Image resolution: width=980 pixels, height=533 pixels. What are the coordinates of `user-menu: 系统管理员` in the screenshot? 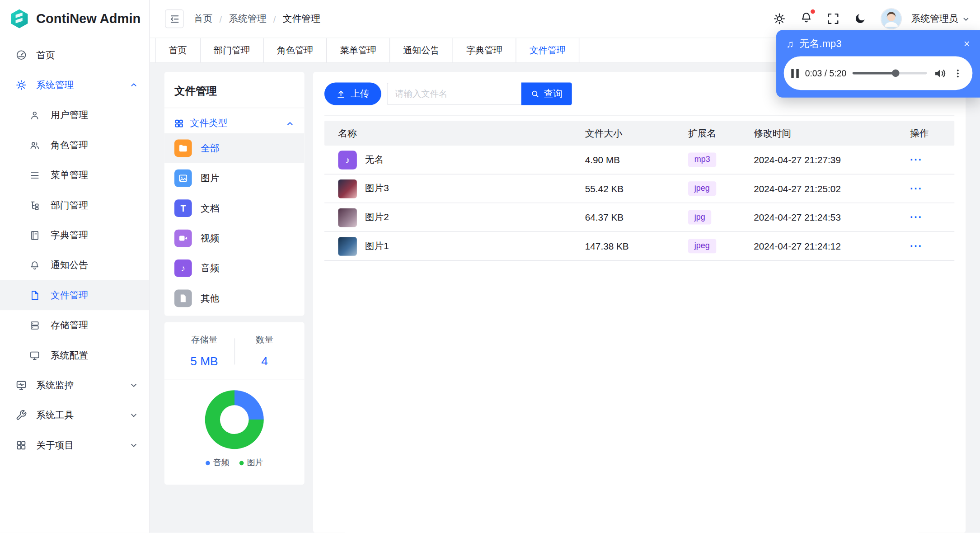 It's located at (941, 19).